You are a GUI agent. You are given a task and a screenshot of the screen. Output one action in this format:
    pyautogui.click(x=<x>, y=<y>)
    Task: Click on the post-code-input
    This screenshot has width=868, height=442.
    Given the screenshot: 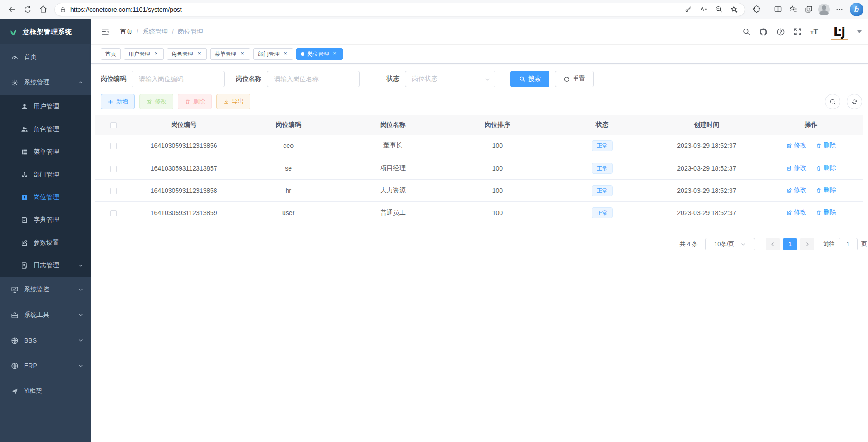 What is the action you would take?
    pyautogui.click(x=178, y=79)
    